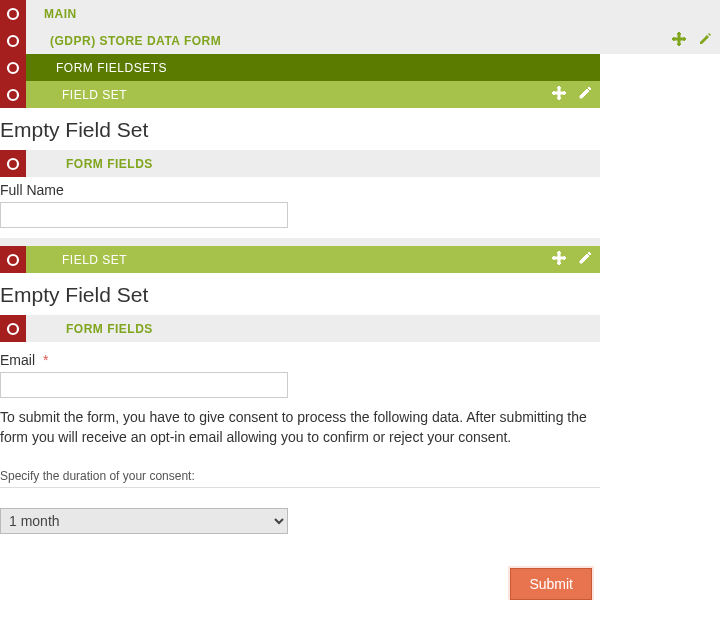  Describe the element at coordinates (373, 40) in the screenshot. I see `bar-gdpr-label: (GDPR) STORE DATA FORM` at that location.